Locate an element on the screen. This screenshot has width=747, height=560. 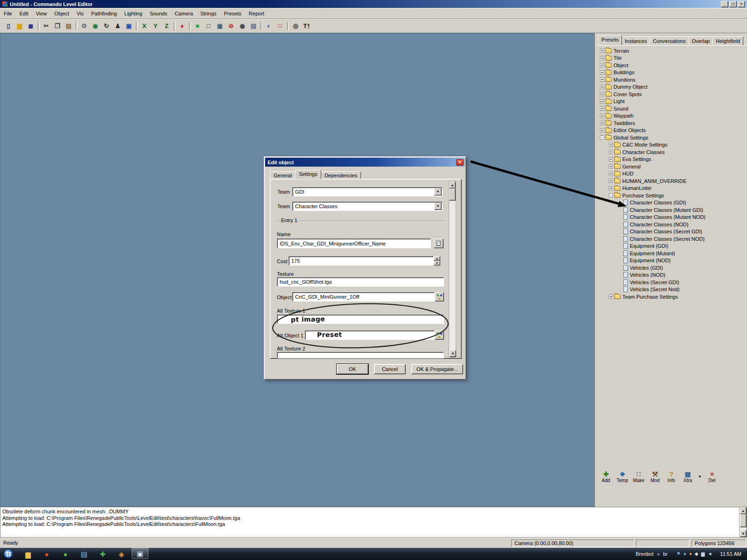
tree-item: + Terrain is located at coordinates (672, 51).